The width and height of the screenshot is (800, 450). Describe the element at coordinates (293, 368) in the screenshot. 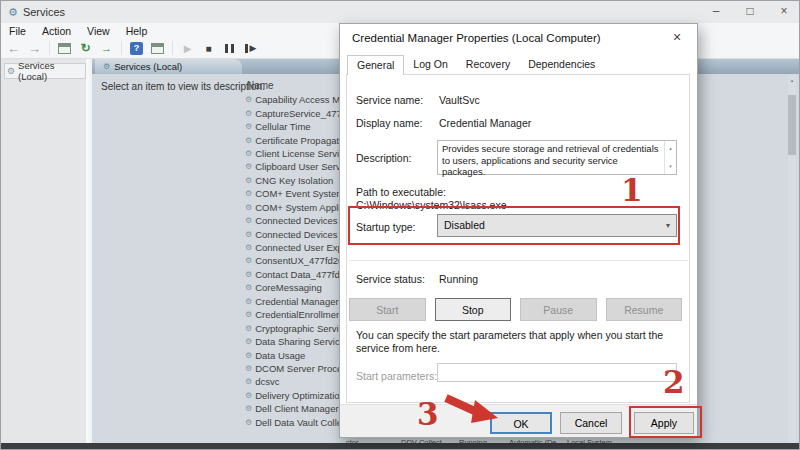

I see `service-list-item: DCOM Server Proces` at that location.